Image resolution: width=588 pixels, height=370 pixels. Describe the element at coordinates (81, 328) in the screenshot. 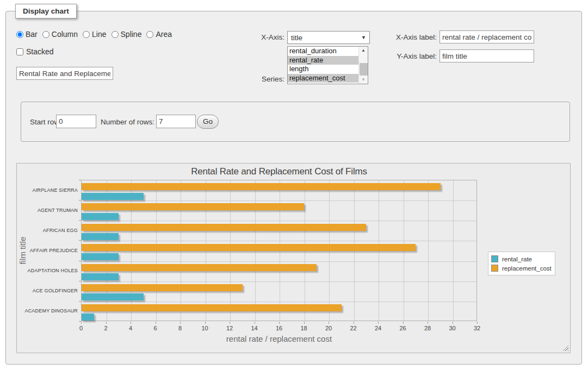

I see `x-tick-label: 0` at that location.